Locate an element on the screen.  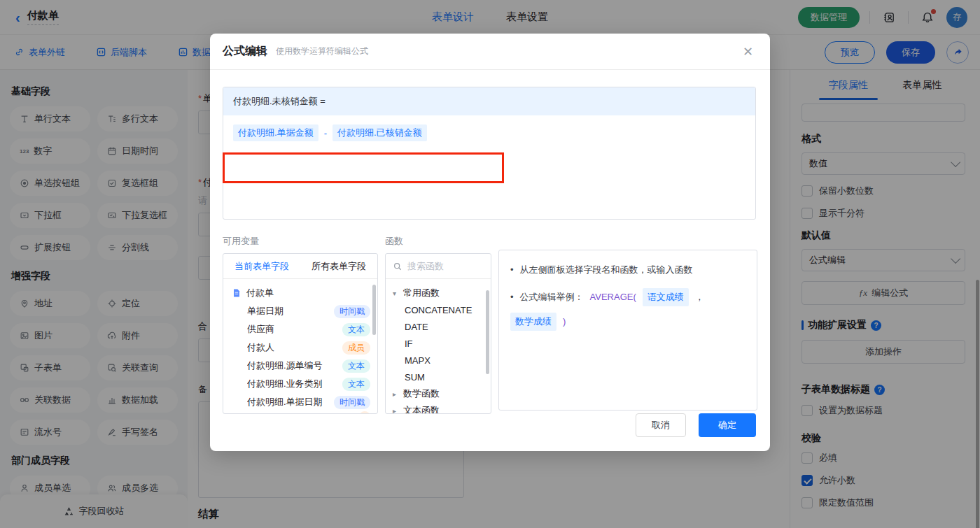
document-icon is located at coordinates (237, 293).